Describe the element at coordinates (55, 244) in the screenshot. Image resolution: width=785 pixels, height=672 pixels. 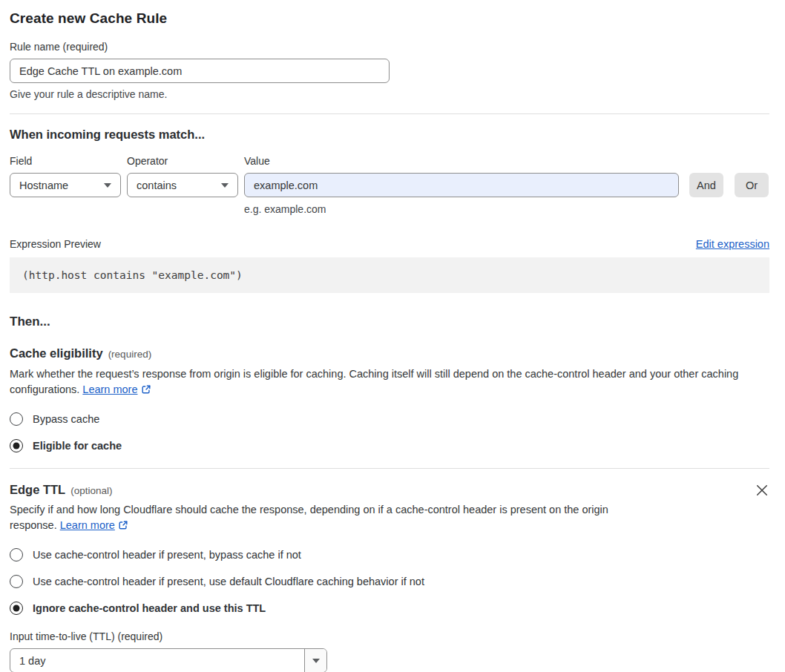
I see `expression-preview-label: Expression Preview` at that location.